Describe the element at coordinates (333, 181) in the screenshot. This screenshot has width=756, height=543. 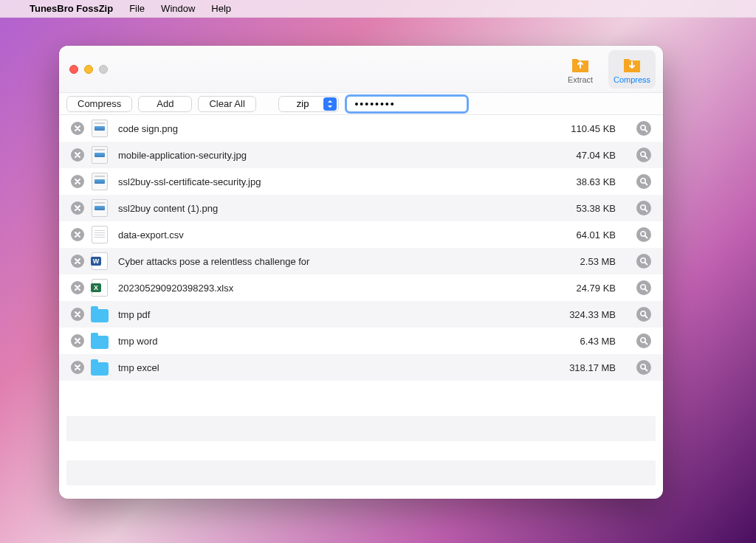
I see `file-name: ssl2buy-ssl-certificate-security.jpg` at that location.